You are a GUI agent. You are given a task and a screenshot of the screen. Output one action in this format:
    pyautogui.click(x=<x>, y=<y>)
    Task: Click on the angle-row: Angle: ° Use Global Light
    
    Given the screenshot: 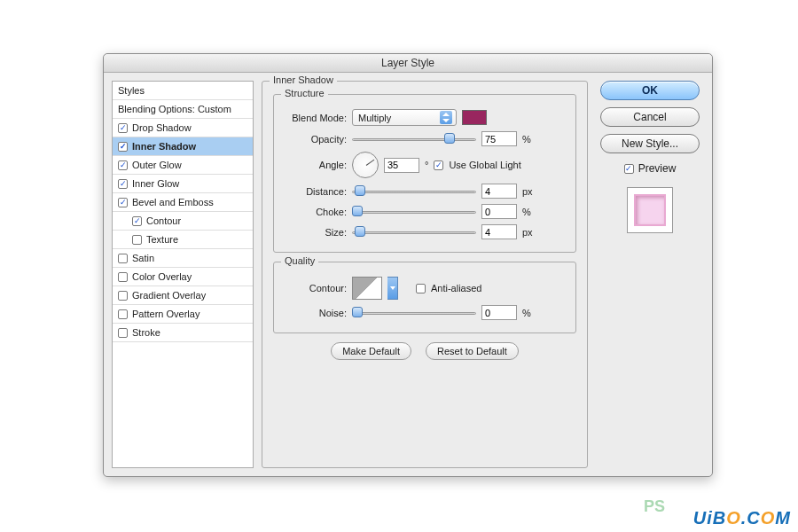 What is the action you would take?
    pyautogui.click(x=425, y=165)
    